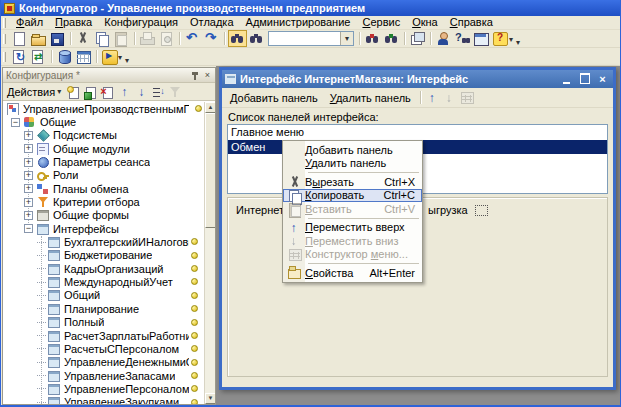  What do you see at coordinates (109, 322) in the screenshot?
I see `tree-item: Полный` at bounding box center [109, 322].